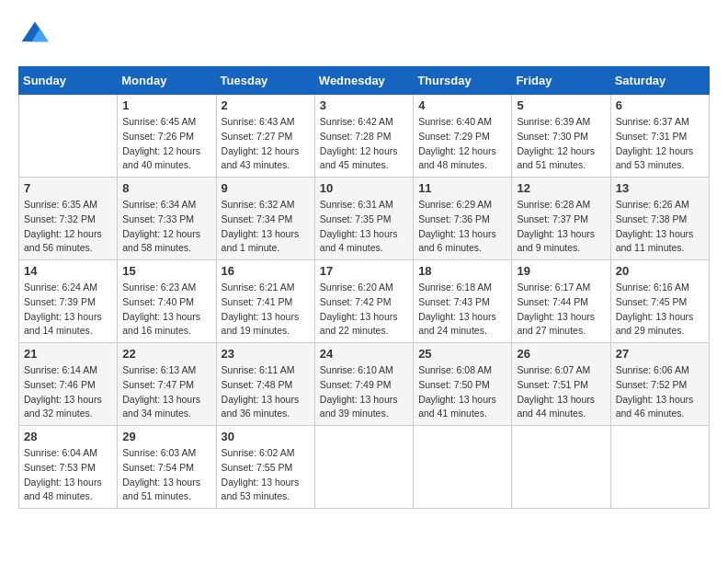 The width and height of the screenshot is (728, 563). I want to click on calendar-cell: 19Sunrise: 6:17 AMSunset: 7:44 PMDayligh…, so click(561, 302).